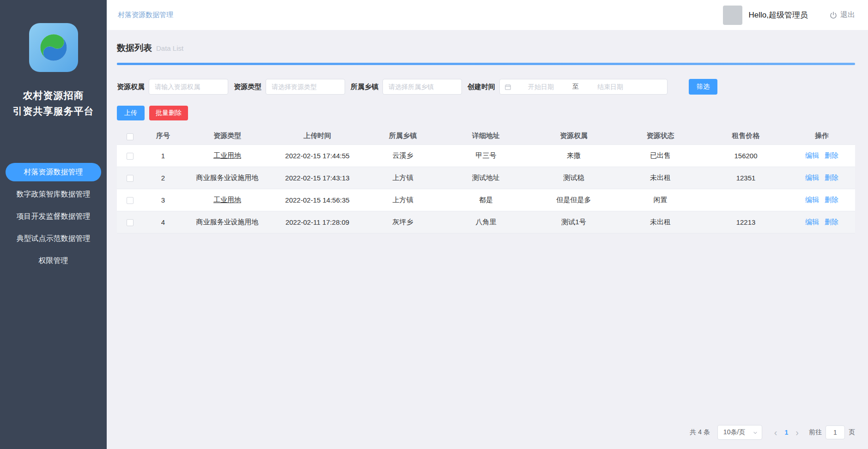 The height and width of the screenshot is (449, 868). What do you see at coordinates (130, 137) in the screenshot?
I see `select-all-checkbox` at bounding box center [130, 137].